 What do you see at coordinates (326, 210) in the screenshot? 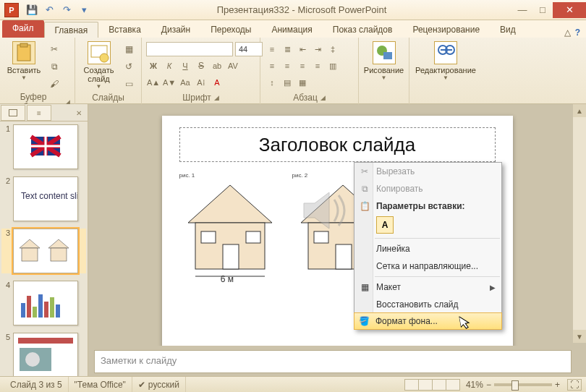
I see `audio-icon` at bounding box center [326, 210].